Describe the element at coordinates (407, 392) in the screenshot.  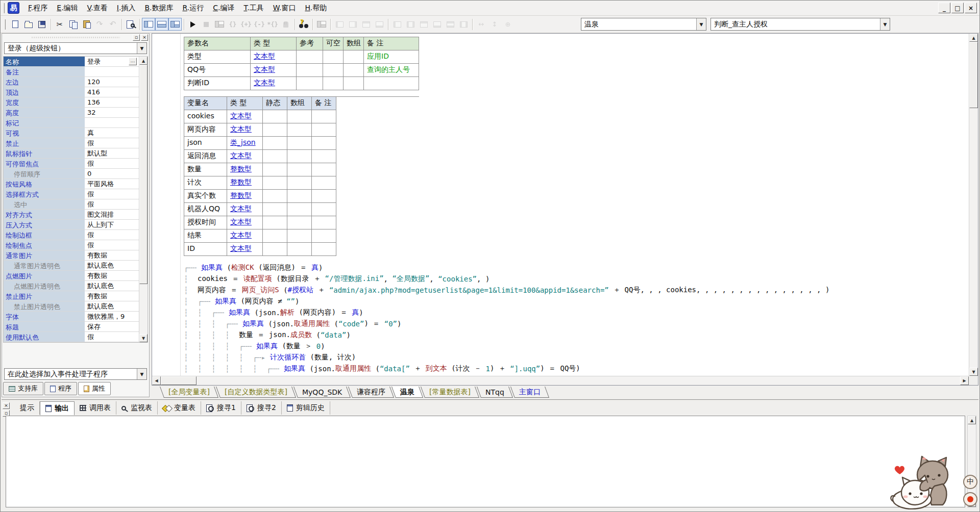
I see `doc-tab-温泉: 温泉` at that location.